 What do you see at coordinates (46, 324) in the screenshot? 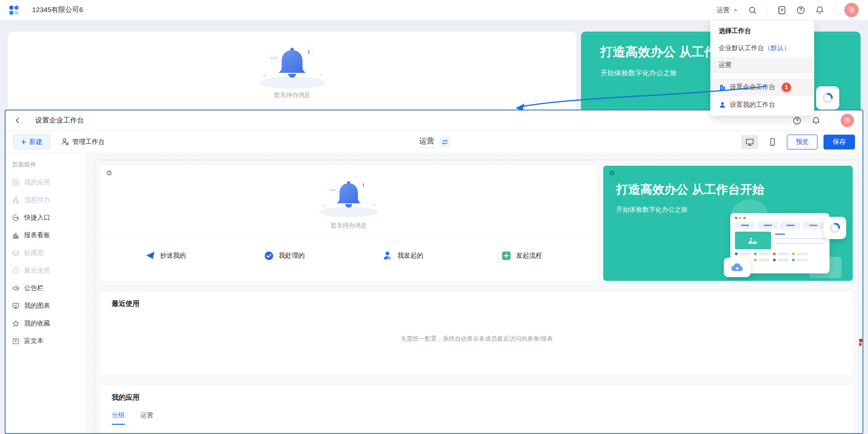
I see `sidebar-item-my-favorites: 我的收藏` at bounding box center [46, 324].